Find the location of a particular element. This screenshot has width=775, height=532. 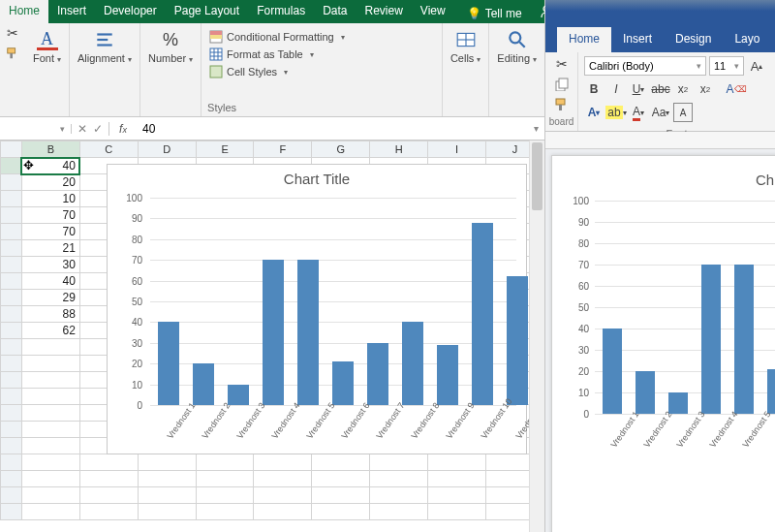

enter-icon: ✓ is located at coordinates (98, 129).